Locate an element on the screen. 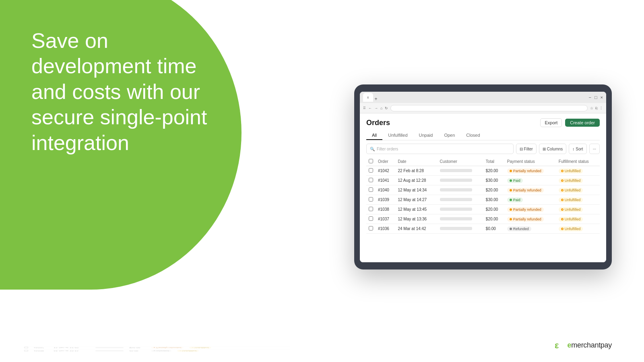  tab-add-button: + is located at coordinates (376, 99).